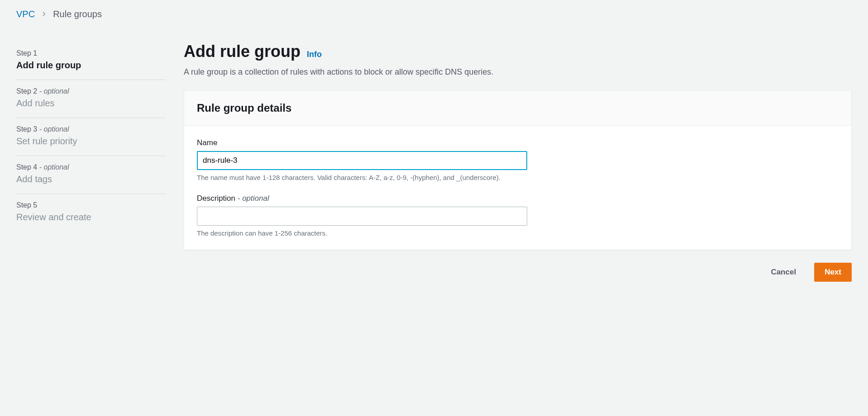  Describe the element at coordinates (44, 14) in the screenshot. I see `chevron-right-icon` at that location.